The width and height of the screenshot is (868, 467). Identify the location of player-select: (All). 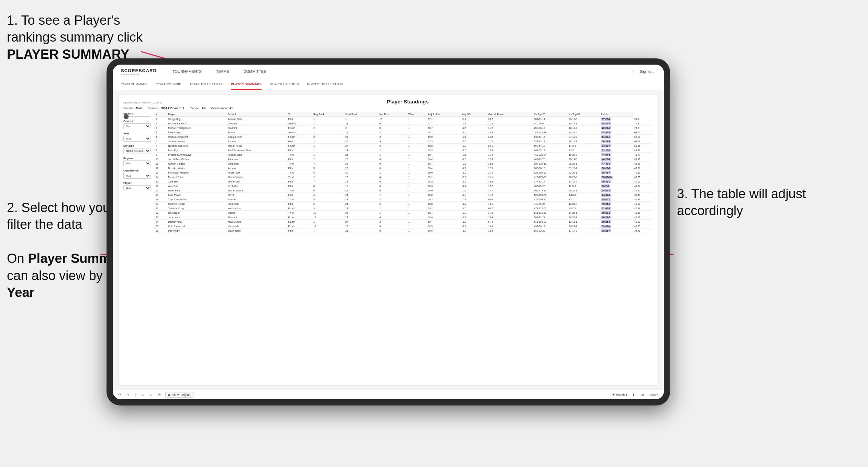
(137, 188).